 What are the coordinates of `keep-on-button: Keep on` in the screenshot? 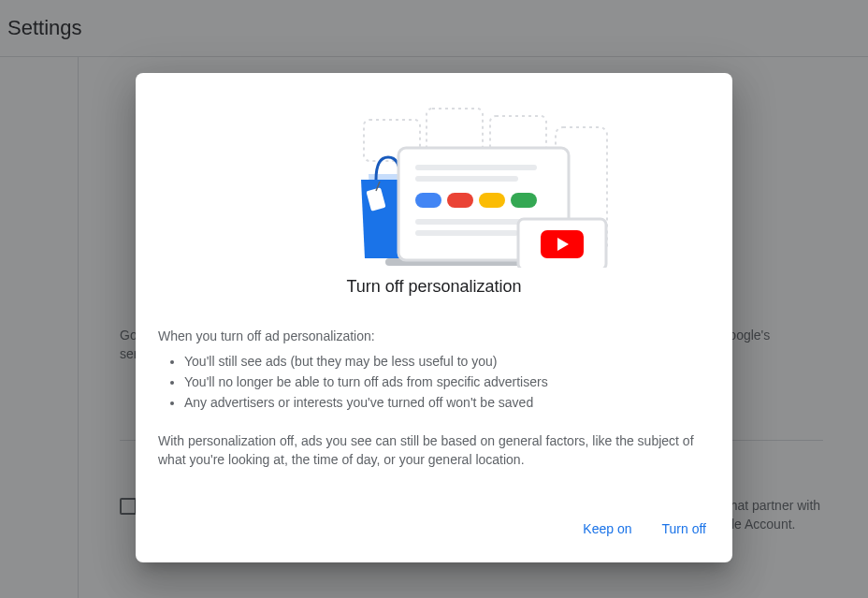 It's located at (607, 529).